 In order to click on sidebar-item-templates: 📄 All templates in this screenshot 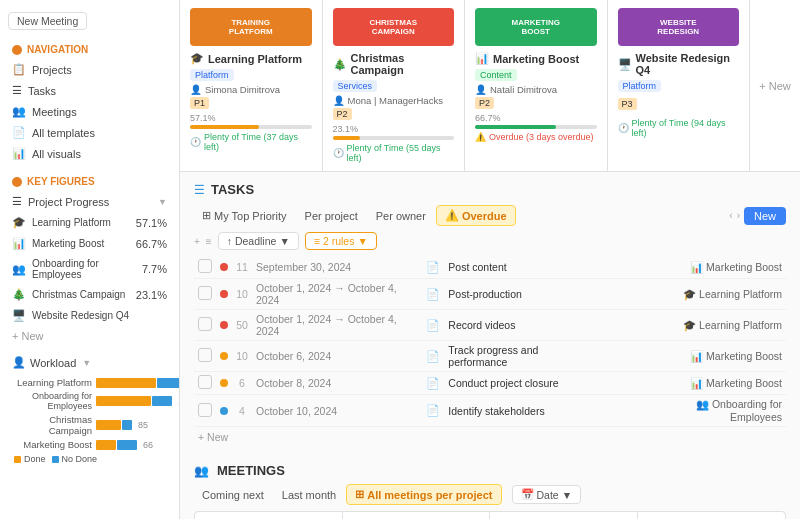, I will do `click(90, 132)`.